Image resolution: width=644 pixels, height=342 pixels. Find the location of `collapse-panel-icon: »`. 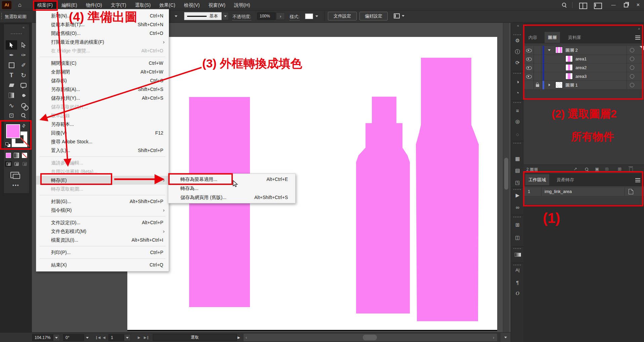

collapse-panel-icon: » is located at coordinates (639, 29).